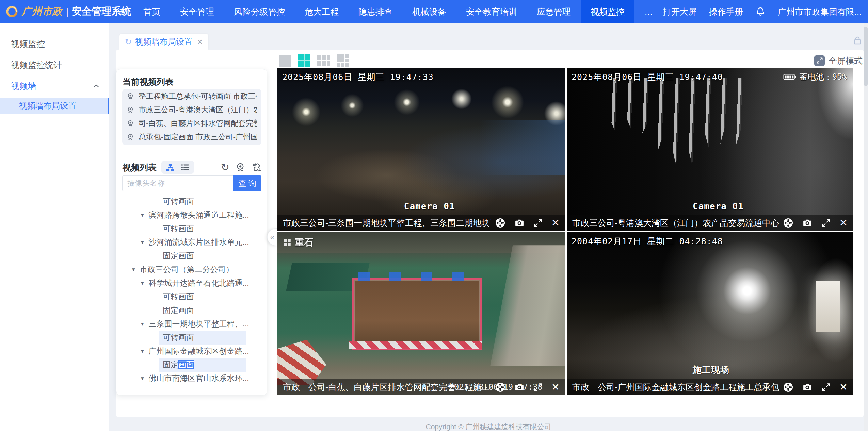 Image resolution: width=868 pixels, height=436 pixels. I want to click on disconnect-icon, so click(257, 167).